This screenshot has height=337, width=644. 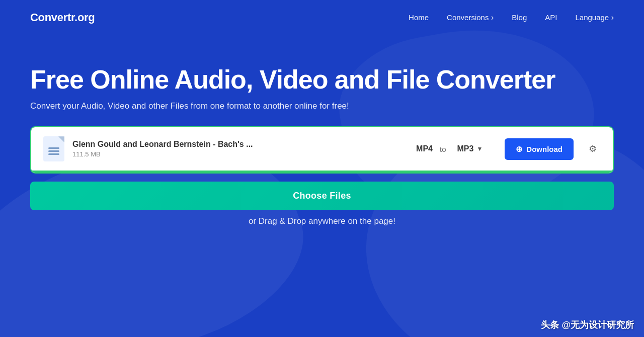 What do you see at coordinates (466, 149) in the screenshot?
I see `format-to-value: MP3` at bounding box center [466, 149].